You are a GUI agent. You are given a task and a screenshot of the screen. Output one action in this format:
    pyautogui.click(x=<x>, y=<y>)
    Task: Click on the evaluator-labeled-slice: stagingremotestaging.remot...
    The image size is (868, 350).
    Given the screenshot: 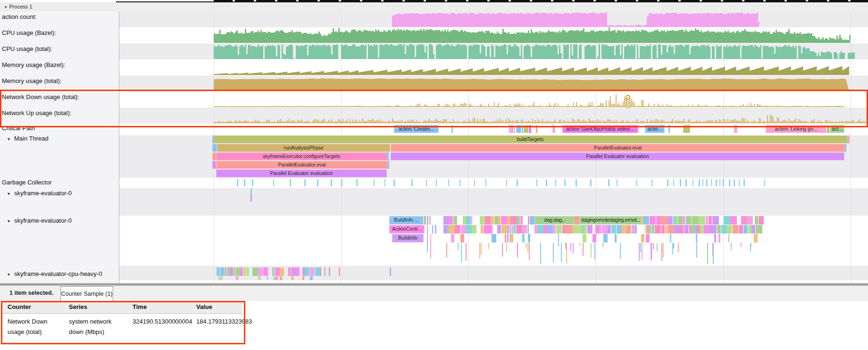 What is the action you would take?
    pyautogui.click(x=610, y=220)
    